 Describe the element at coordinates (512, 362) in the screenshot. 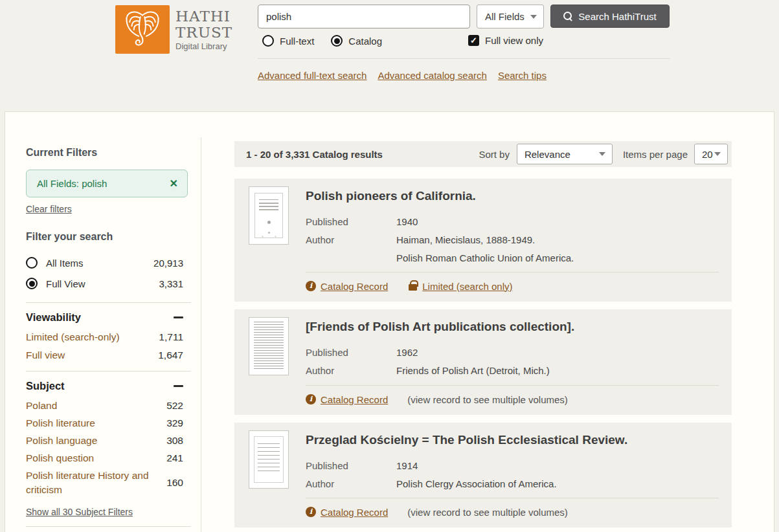

I see `result-details: [Friends of Polish Art publications coll…` at that location.